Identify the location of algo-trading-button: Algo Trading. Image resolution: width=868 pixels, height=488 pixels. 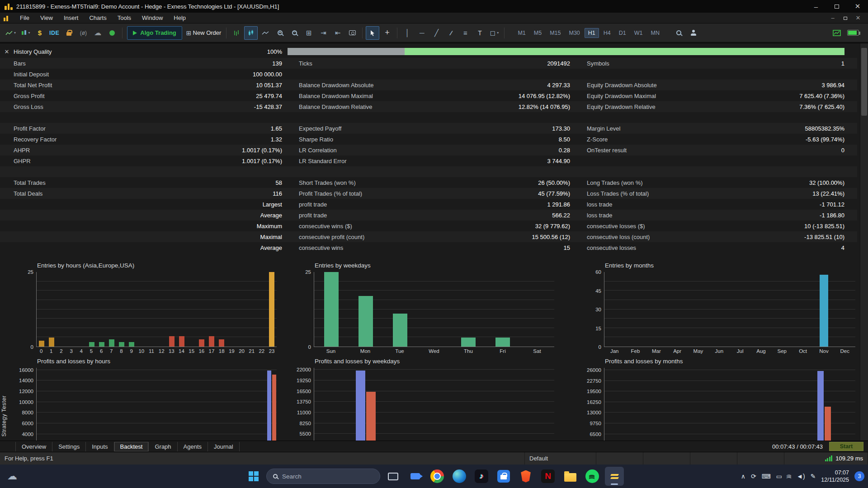
(155, 33).